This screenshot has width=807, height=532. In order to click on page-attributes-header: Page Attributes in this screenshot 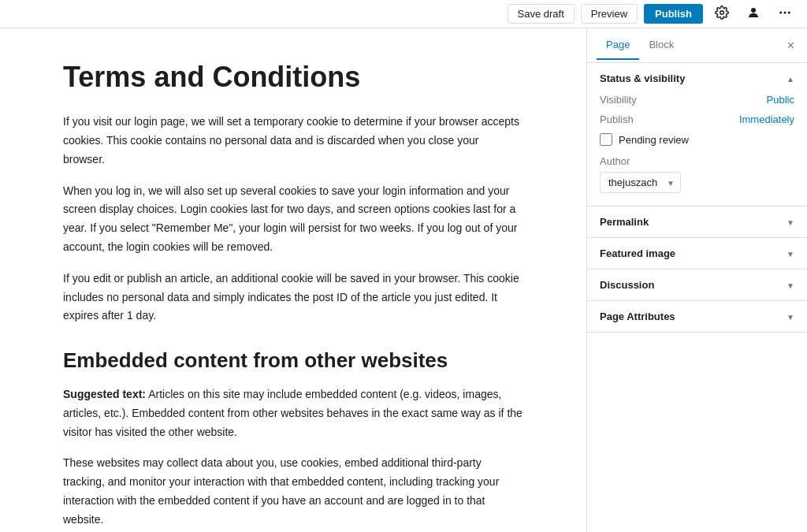, I will do `click(697, 317)`.